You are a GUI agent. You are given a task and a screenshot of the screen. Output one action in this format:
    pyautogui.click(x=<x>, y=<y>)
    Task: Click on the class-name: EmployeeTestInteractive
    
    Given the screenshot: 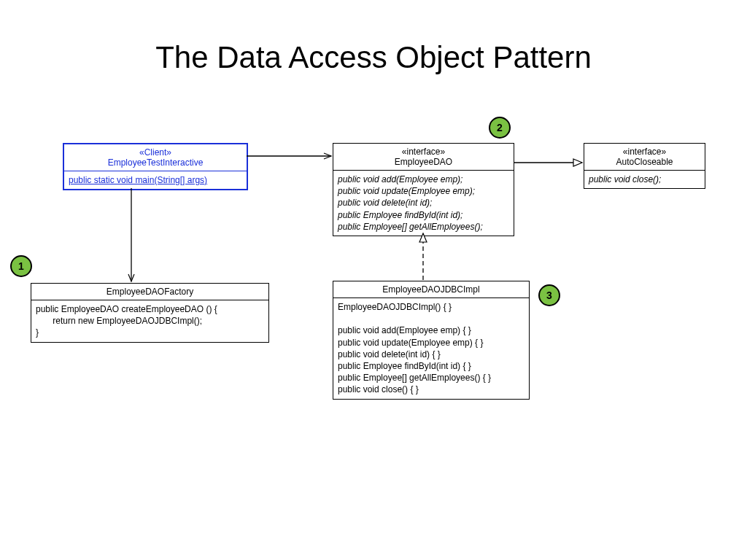 What is the action you would take?
    pyautogui.click(x=155, y=163)
    